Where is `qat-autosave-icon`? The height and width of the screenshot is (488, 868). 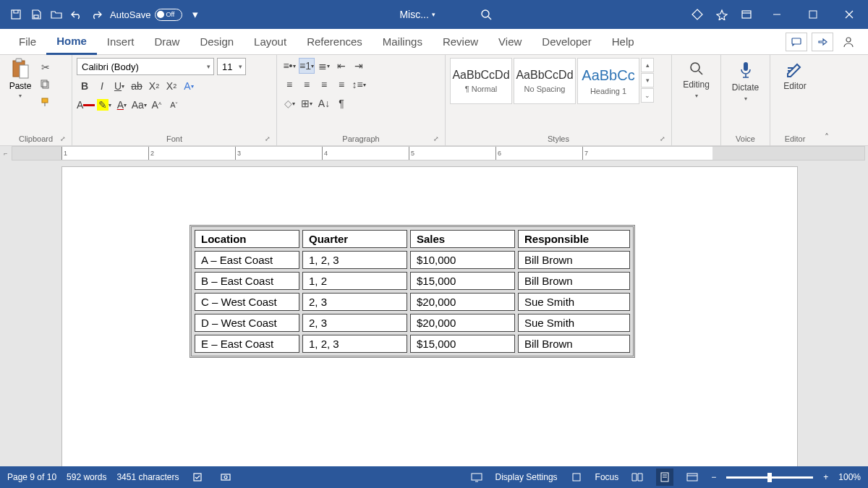
qat-autosave-icon is located at coordinates (16, 14).